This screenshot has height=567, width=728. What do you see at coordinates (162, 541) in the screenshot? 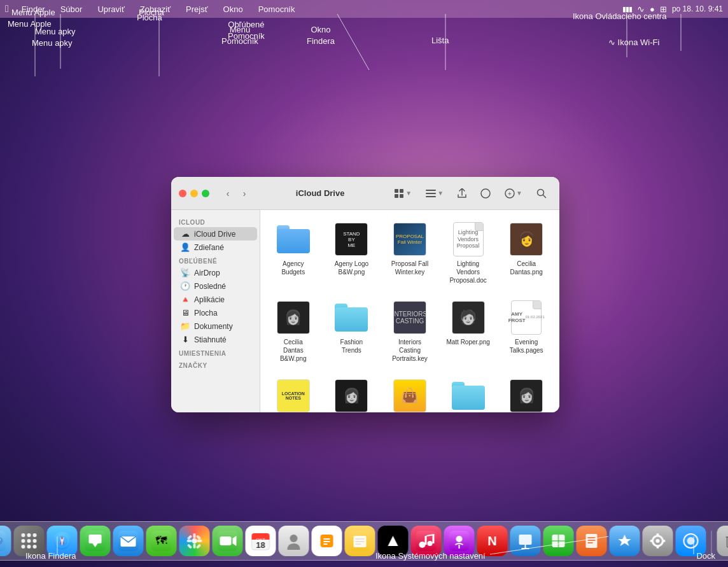
I see `dock-maps: 🗺` at bounding box center [162, 541].